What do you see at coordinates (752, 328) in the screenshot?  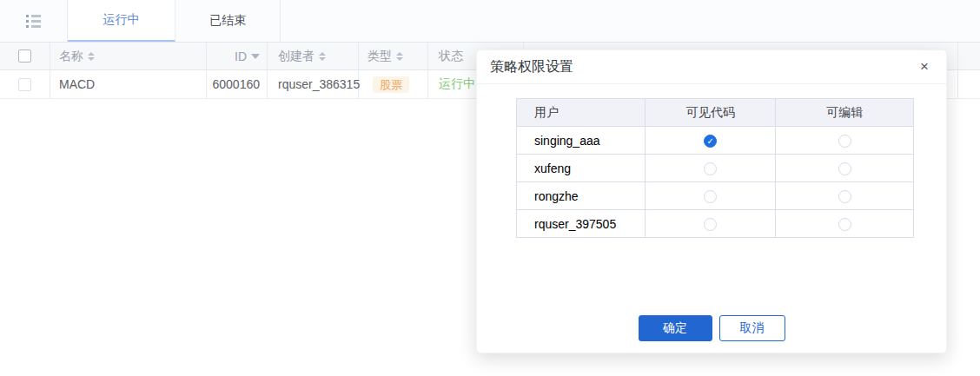 I see `cancel-button: 取消` at bounding box center [752, 328].